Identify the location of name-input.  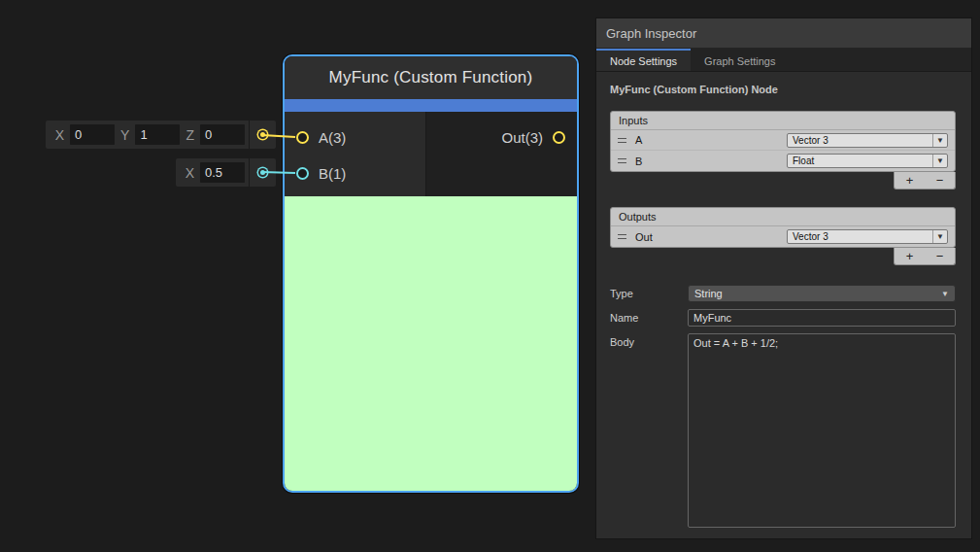
(822, 318).